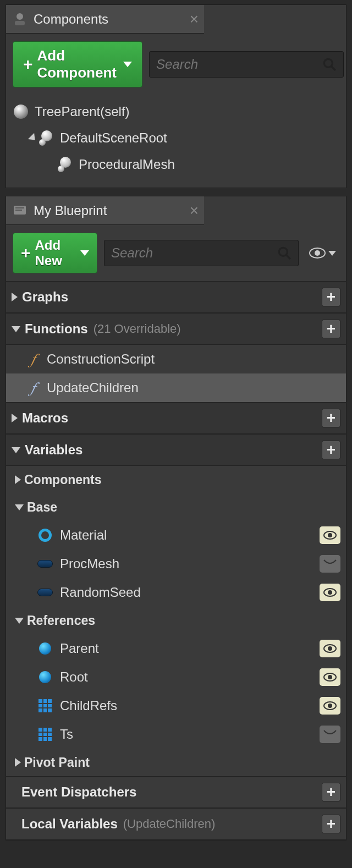  Describe the element at coordinates (45, 535) in the screenshot. I see `object-ref-icon` at that location.